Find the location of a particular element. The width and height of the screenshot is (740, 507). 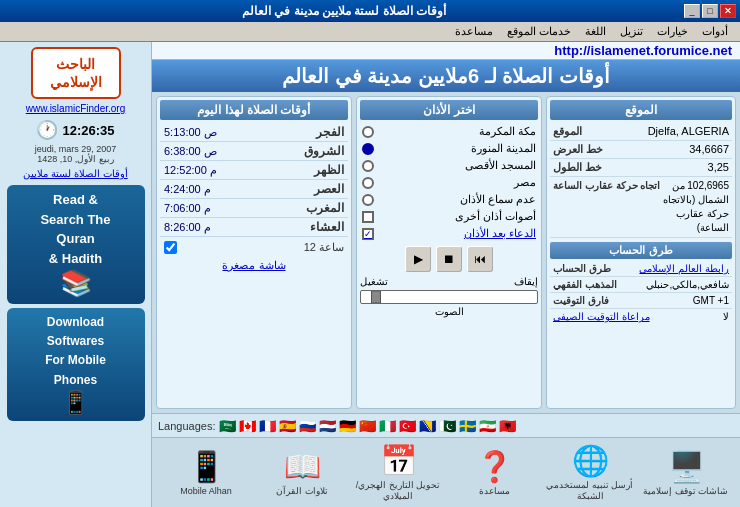

menu-services: خدمات الموقع is located at coordinates (539, 32).